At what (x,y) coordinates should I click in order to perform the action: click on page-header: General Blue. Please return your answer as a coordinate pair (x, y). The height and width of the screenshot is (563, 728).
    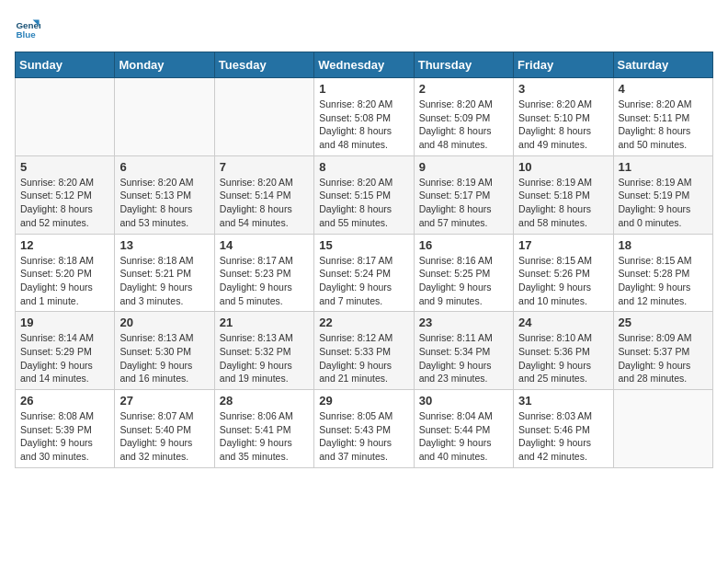
    Looking at the image, I should click on (364, 28).